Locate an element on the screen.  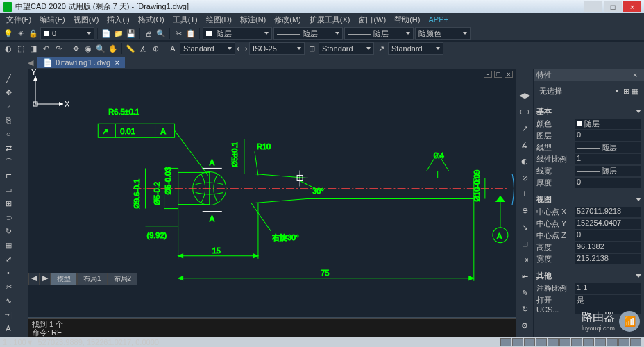
annoscale-toggle is located at coordinates (612, 342).